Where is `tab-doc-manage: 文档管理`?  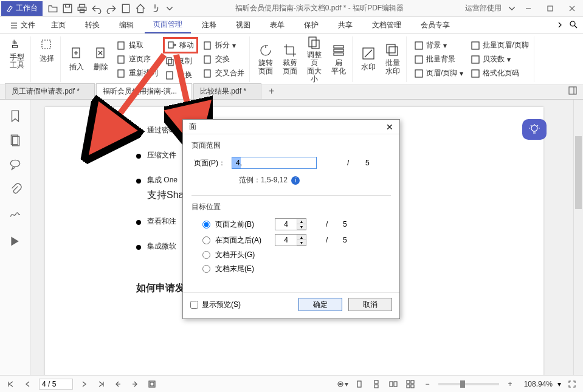 tab-doc-manage: 文档管理 is located at coordinates (387, 26).